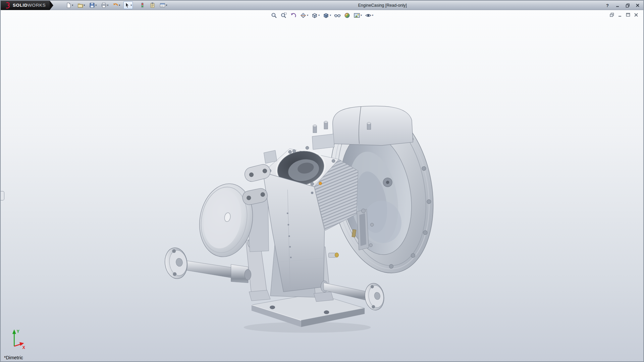 The height and width of the screenshot is (362, 644). I want to click on undo-button: ▾, so click(116, 5).